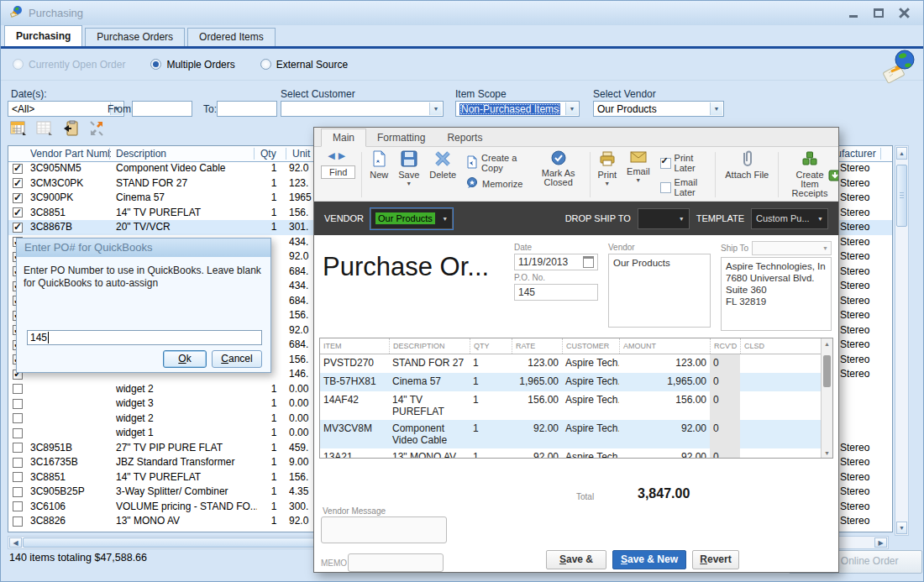  What do you see at coordinates (273, 154) in the screenshot?
I see `col-qty-header: Qty` at bounding box center [273, 154].